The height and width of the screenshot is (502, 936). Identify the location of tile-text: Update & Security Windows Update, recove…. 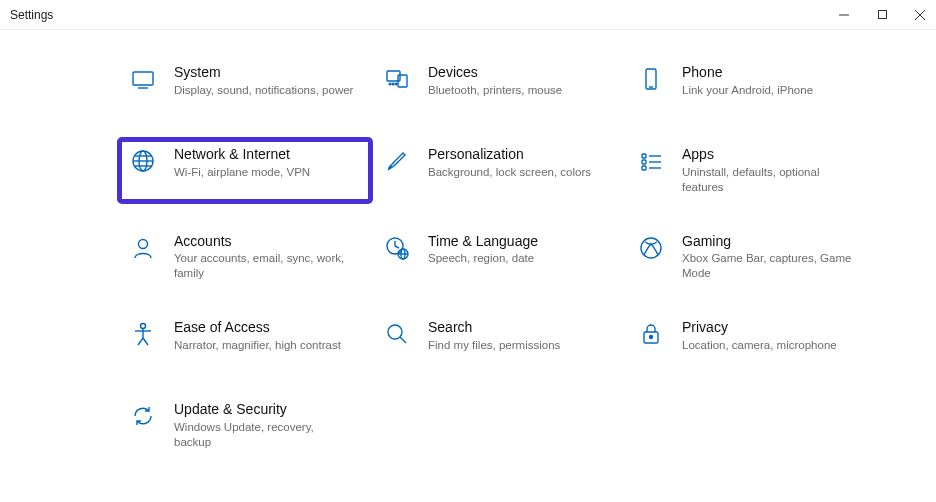
(264, 426).